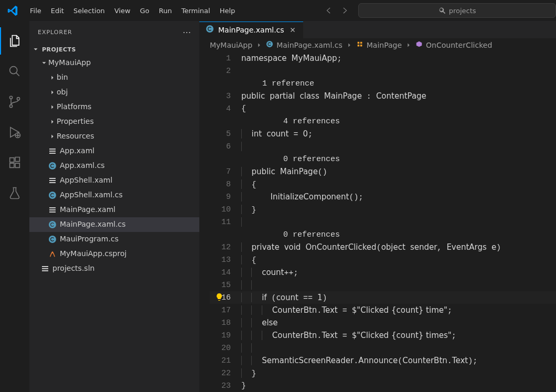 Image resolution: width=556 pixels, height=392 pixels. Describe the element at coordinates (293, 30) in the screenshot. I see `close-icon` at that location.